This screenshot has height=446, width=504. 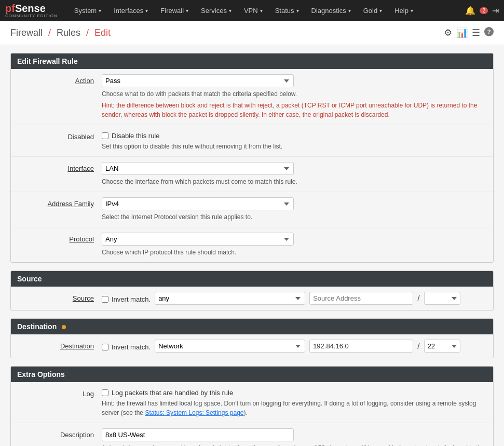 I want to click on destination-type-select: any Single host or alias Network LAN sub…, so click(x=230, y=346).